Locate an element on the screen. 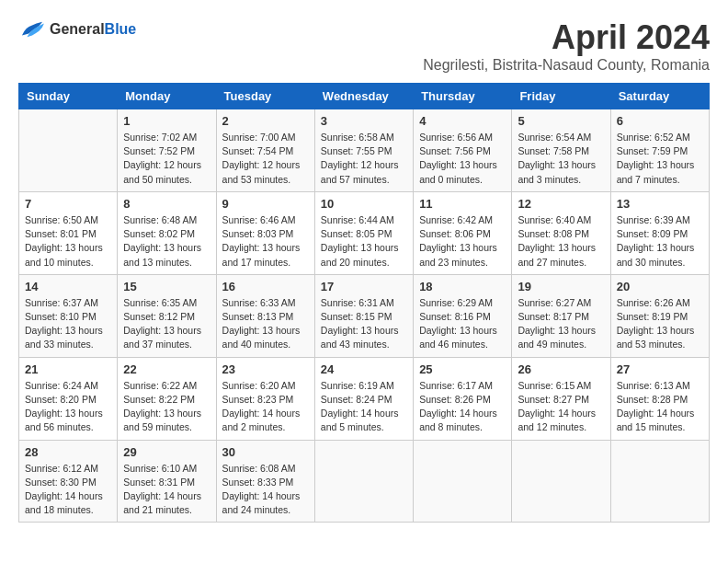 The height and width of the screenshot is (563, 728). day-number: 26 is located at coordinates (561, 370).